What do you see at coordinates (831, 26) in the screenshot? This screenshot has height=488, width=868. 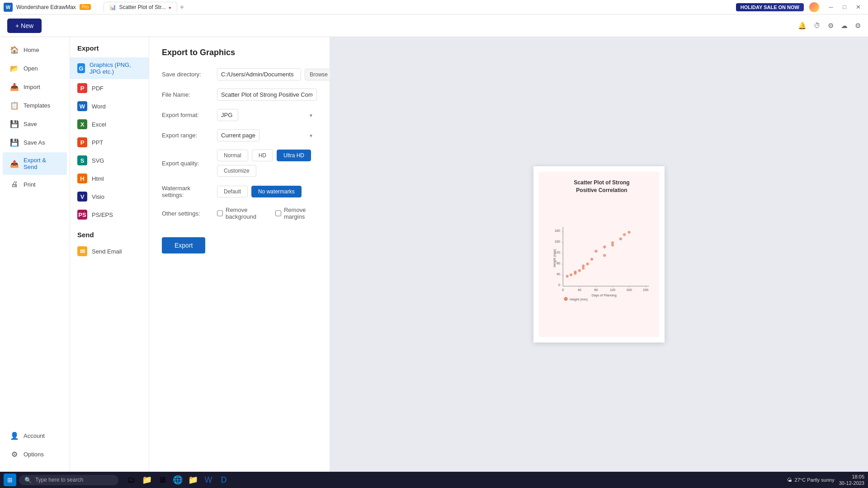 I see `settings-icon: ⚙` at bounding box center [831, 26].